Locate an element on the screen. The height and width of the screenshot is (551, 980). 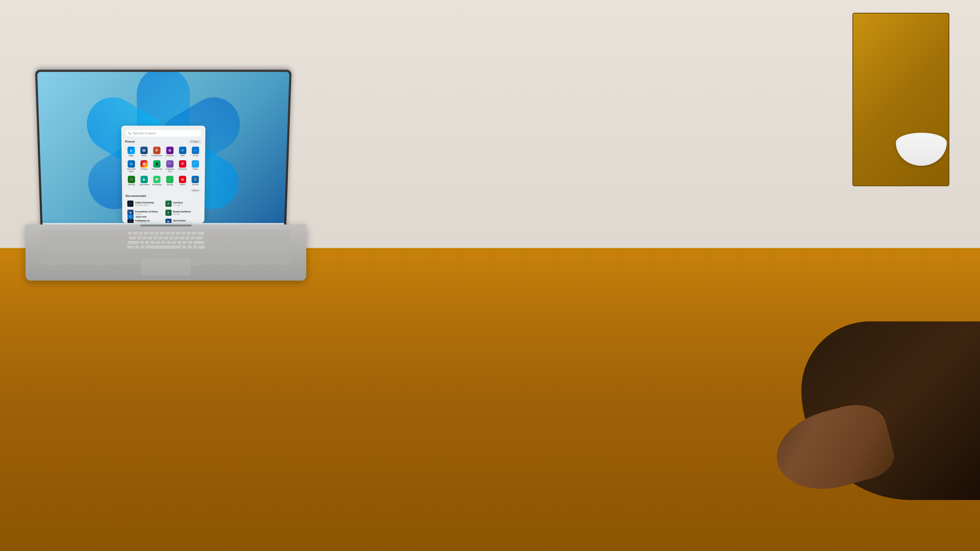
pinterest-label: Pinterest is located at coordinates (183, 169).